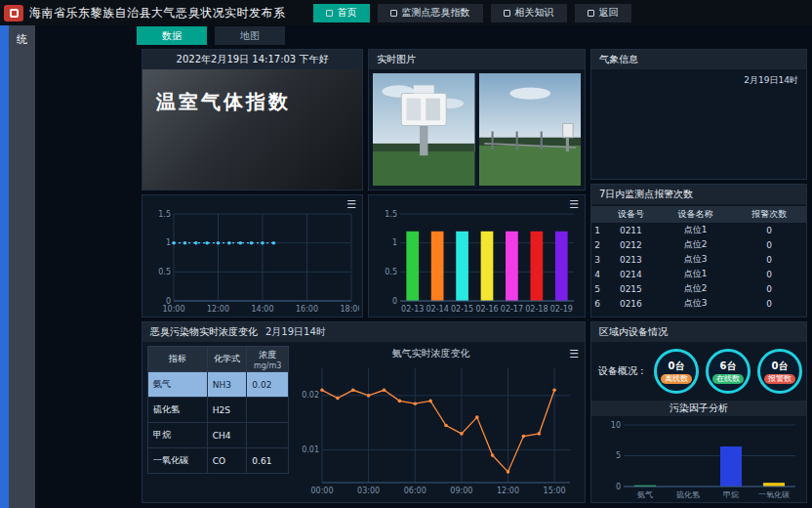  What do you see at coordinates (476, 261) in the screenshot?
I see `chart-svg: 00.511.502-1302-1402-1502-1602-1702-1802…` at bounding box center [476, 261].